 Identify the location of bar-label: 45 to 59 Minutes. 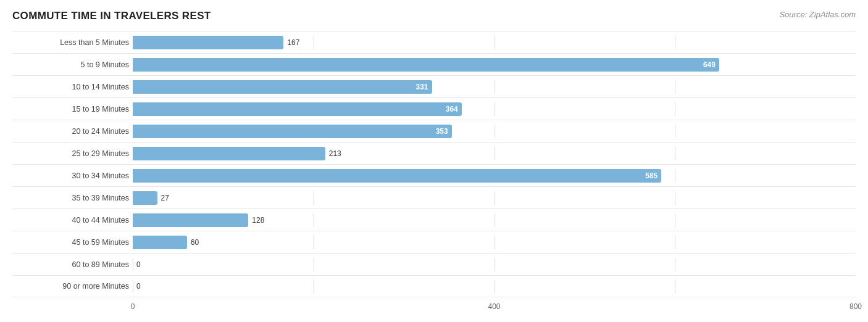
(73, 242).